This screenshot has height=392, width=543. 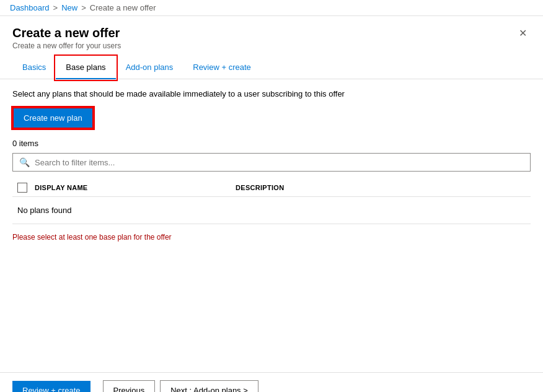 What do you see at coordinates (51, 386) in the screenshot?
I see `footer-left: Review + create` at bounding box center [51, 386].